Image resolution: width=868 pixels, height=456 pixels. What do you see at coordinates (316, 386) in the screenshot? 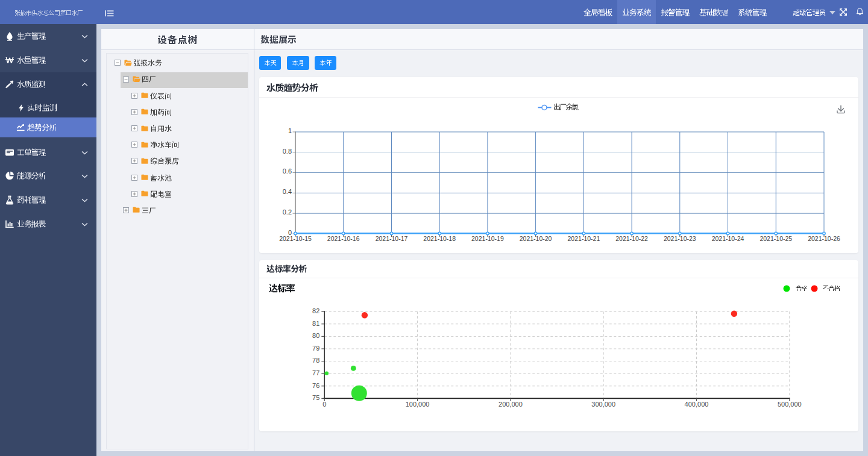
I see `svg-text: 76` at bounding box center [316, 386].